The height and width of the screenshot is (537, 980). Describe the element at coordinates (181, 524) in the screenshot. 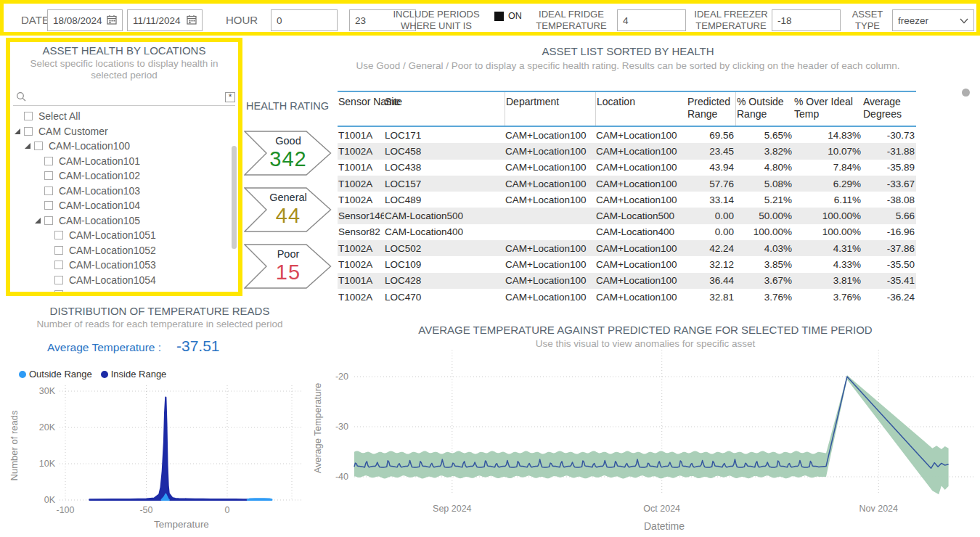

I see `svg-text: Temperature` at that location.